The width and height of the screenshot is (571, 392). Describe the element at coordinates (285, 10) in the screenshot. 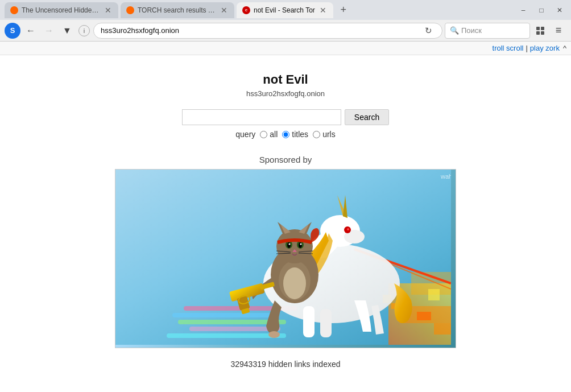

I see `tab-notevil: e not Evil - Search Tor ✕` at that location.